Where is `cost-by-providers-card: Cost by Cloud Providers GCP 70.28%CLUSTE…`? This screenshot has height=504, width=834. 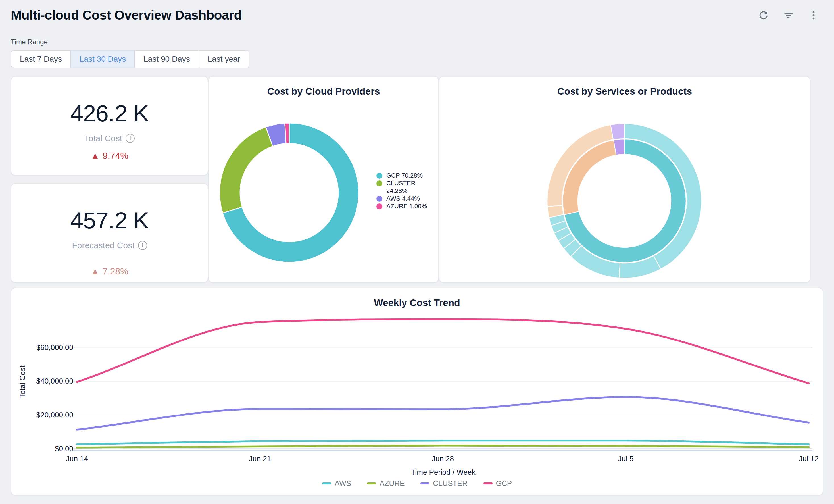 cost-by-providers-card: Cost by Cloud Providers GCP 70.28%CLUSTE… is located at coordinates (324, 179).